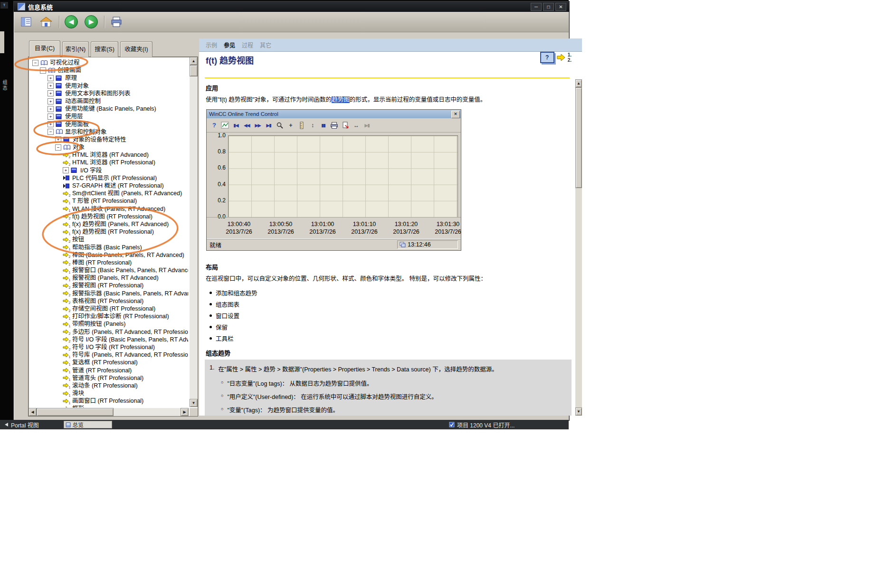 Image resolution: width=896 pixels, height=588 pixels. What do you see at coordinates (561, 7) in the screenshot?
I see `close-button: ✕` at bounding box center [561, 7].